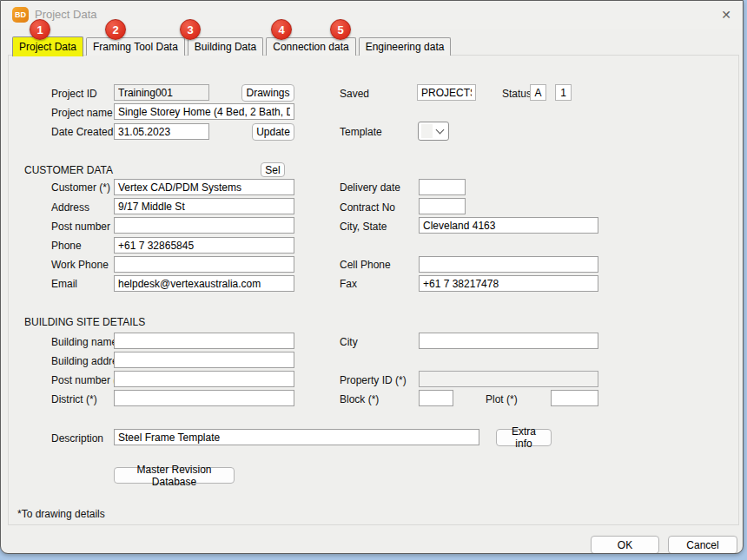 This screenshot has height=560, width=747. I want to click on date-created-field, so click(162, 132).